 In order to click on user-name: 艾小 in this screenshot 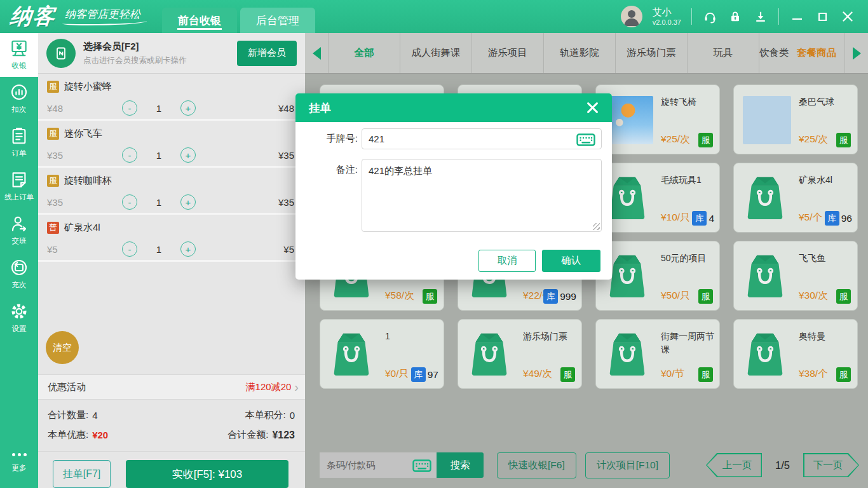, I will do `click(667, 13)`.